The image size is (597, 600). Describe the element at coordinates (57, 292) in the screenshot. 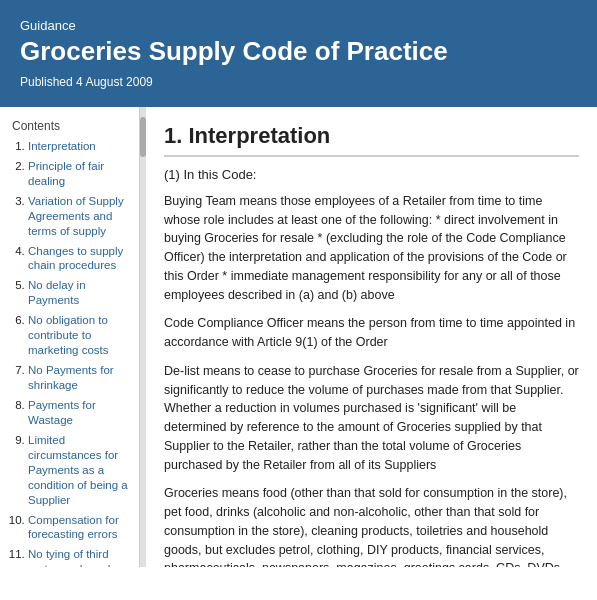

I see `sidebar-item-link: No delay in Payments` at that location.